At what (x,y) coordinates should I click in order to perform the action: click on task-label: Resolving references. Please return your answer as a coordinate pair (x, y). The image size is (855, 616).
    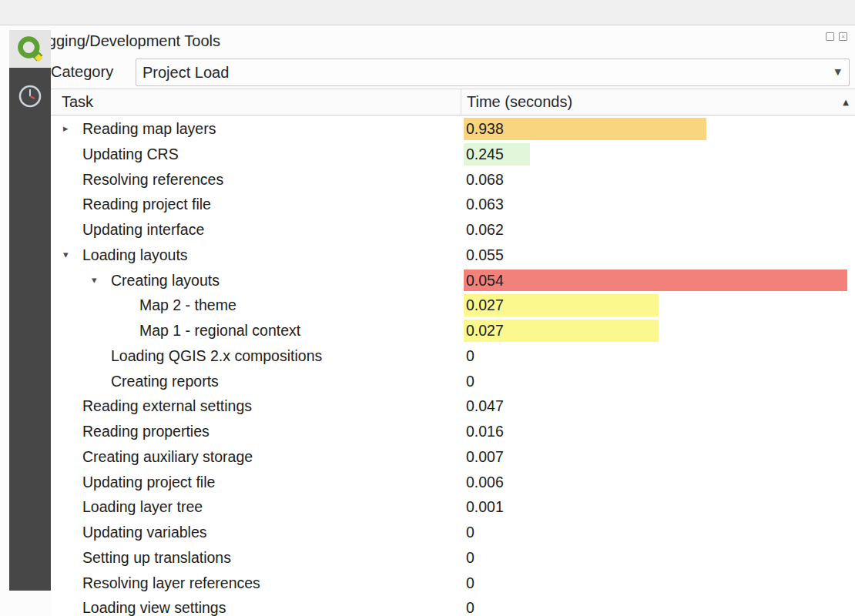
    Looking at the image, I should click on (153, 179).